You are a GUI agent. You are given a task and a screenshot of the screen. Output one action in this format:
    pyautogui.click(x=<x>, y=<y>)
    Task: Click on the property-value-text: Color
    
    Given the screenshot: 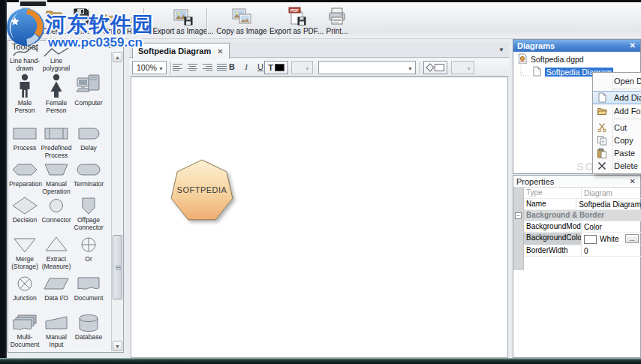 What is the action you would take?
    pyautogui.click(x=593, y=227)
    